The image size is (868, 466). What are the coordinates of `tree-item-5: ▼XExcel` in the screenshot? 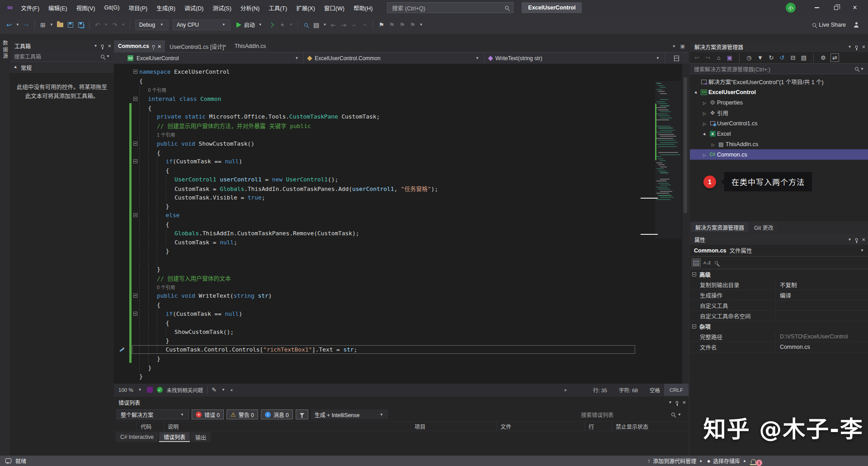 It's located at (779, 134).